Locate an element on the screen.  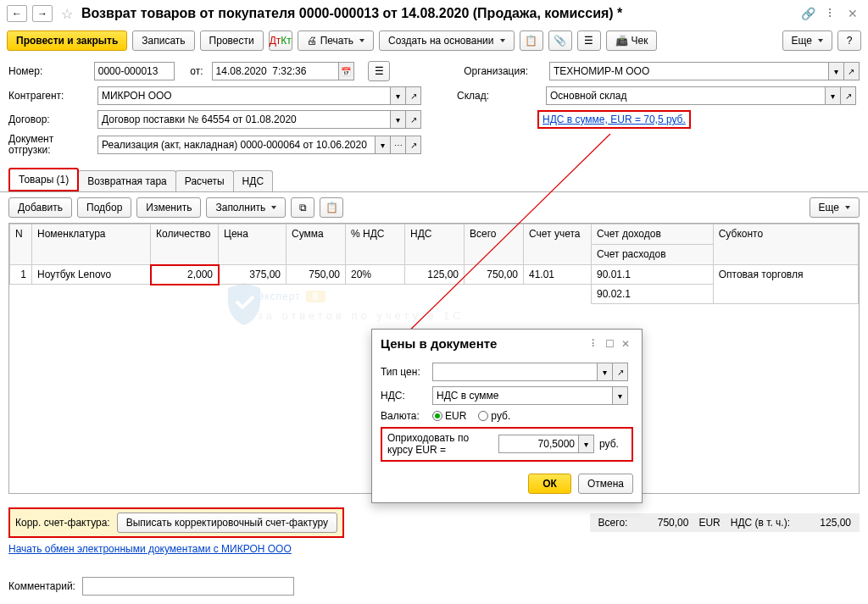
contract-label: Договор: is located at coordinates (49, 119).